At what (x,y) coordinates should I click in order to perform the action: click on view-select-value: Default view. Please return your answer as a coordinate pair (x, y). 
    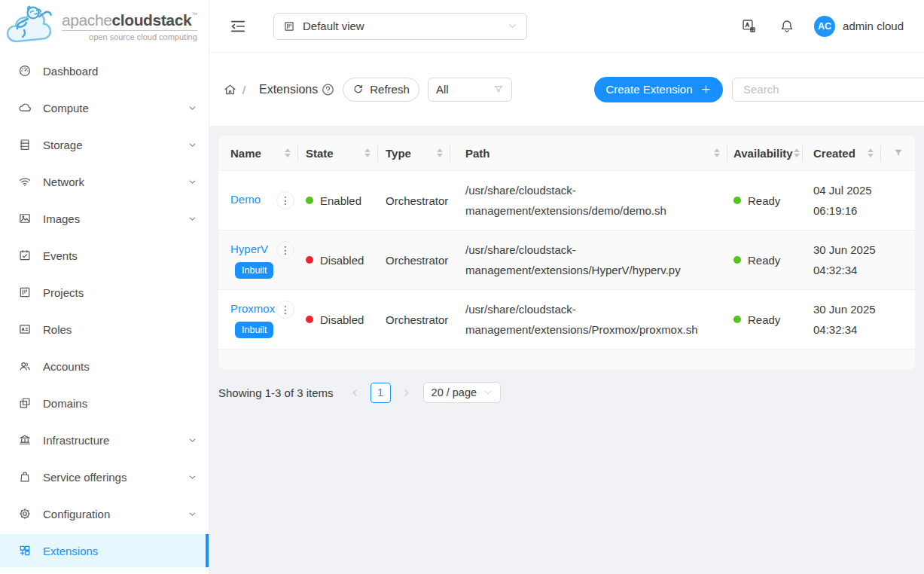
    Looking at the image, I should click on (334, 26).